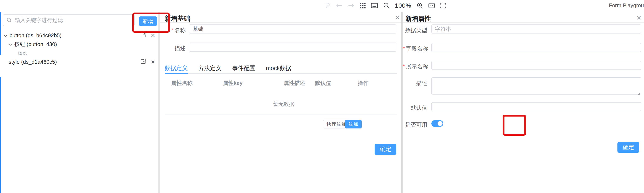 This screenshot has width=644, height=193. Describe the element at coordinates (351, 5) in the screenshot. I see `redo-icon` at that location.